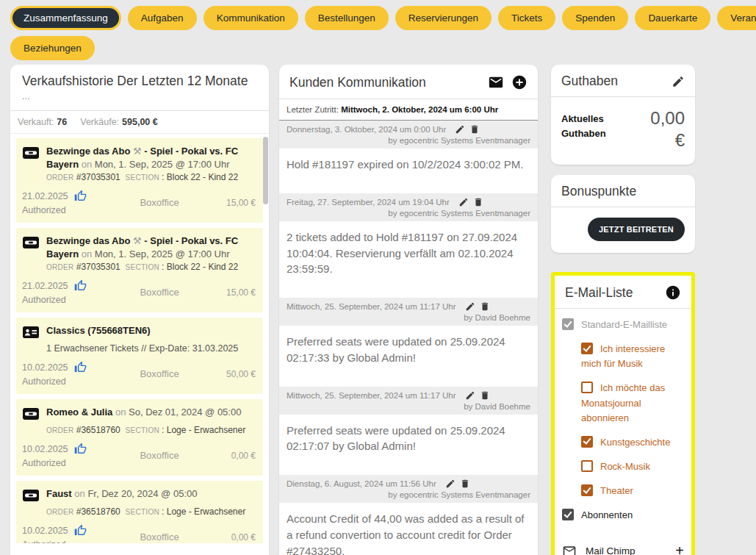 The height and width of the screenshot is (555, 756). Describe the element at coordinates (623, 325) in the screenshot. I see `email-list-item: Standard-E-Mailliste` at that location.